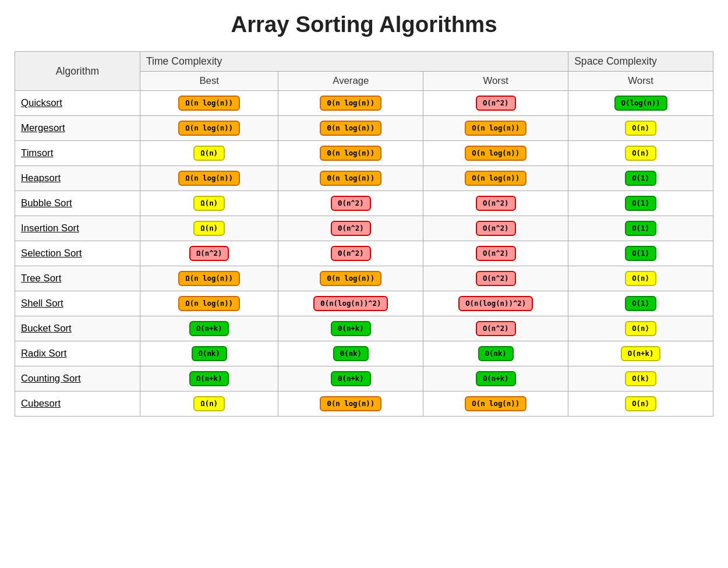 This screenshot has width=728, height=568. I want to click on algo-link: Mergesort, so click(43, 128).